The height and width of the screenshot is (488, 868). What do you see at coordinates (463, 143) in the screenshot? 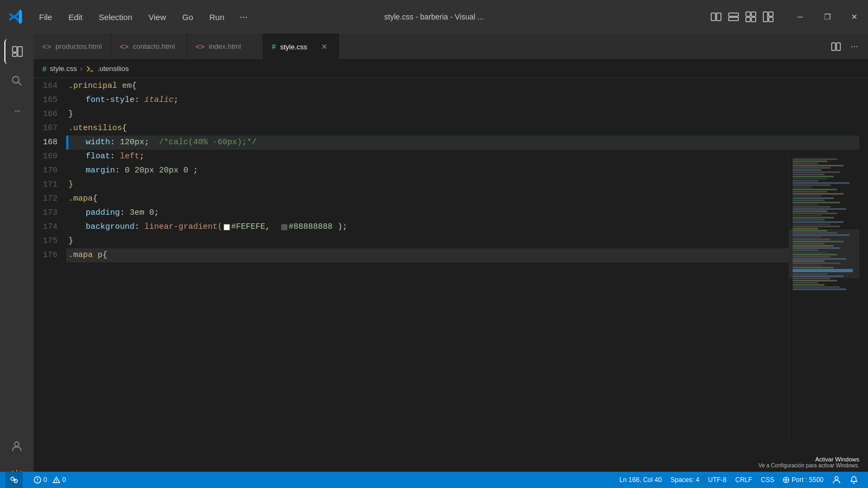
I see `code-line-168: width: 120px; /*calc(40% -60px);*/` at bounding box center [463, 143].